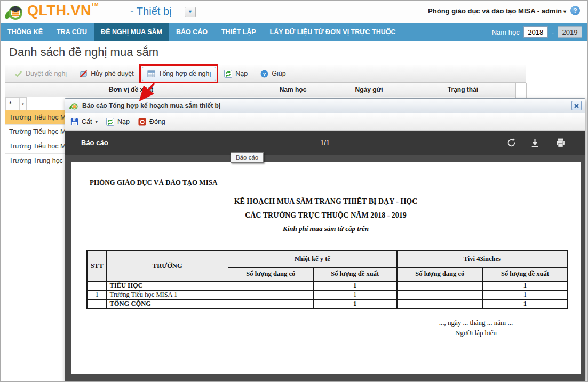 This screenshot has height=382, width=588. I want to click on nav-item-lay-du-lieu: LẤY DỮ LIỆU TỪ ĐƠN VỊ TRỰC THUỘC, so click(333, 32).